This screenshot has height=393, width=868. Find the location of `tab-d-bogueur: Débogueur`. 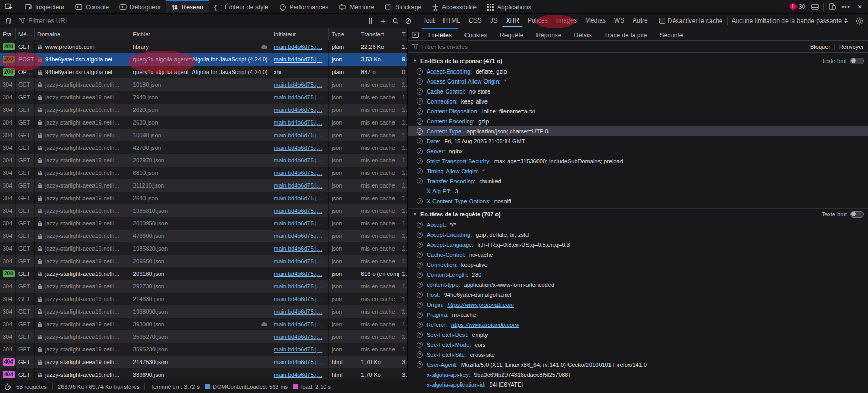

tab-d-bogueur: Débogueur is located at coordinates (140, 6).